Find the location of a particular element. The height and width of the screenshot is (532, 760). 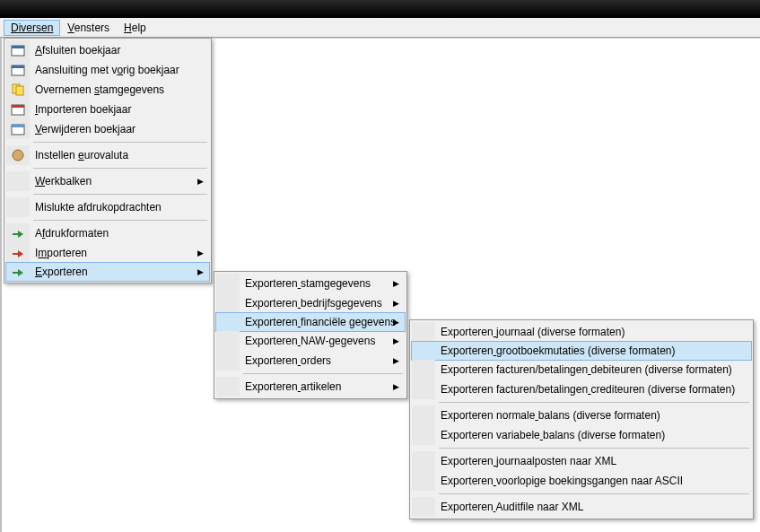

menu-item-label: Verwijderen boekjaar is located at coordinates (110, 129).